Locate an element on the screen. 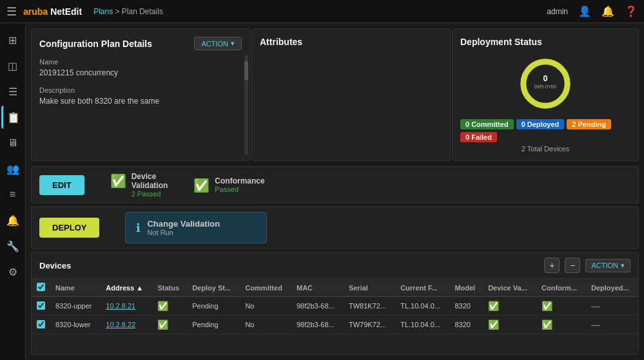 This screenshot has width=644, height=360. breadcrumb-sep: > is located at coordinates (119, 12).